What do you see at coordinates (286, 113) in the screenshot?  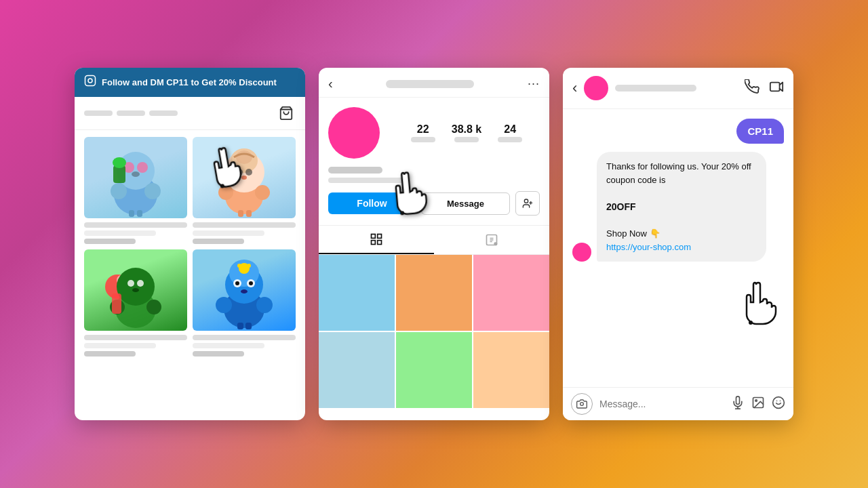 I see `cart-icon` at bounding box center [286, 113].